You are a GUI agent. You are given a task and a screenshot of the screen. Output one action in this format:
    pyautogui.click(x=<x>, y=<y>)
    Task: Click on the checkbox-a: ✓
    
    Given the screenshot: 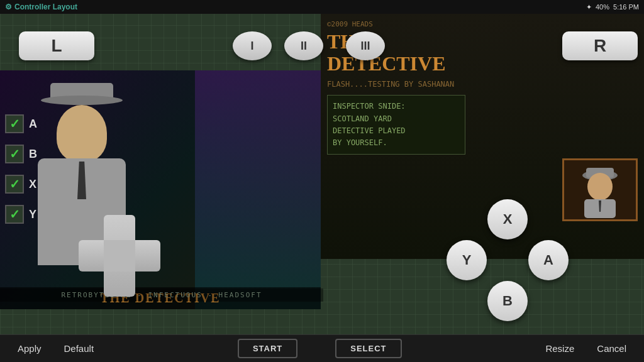 What is the action you would take?
    pyautogui.click(x=14, y=124)
    